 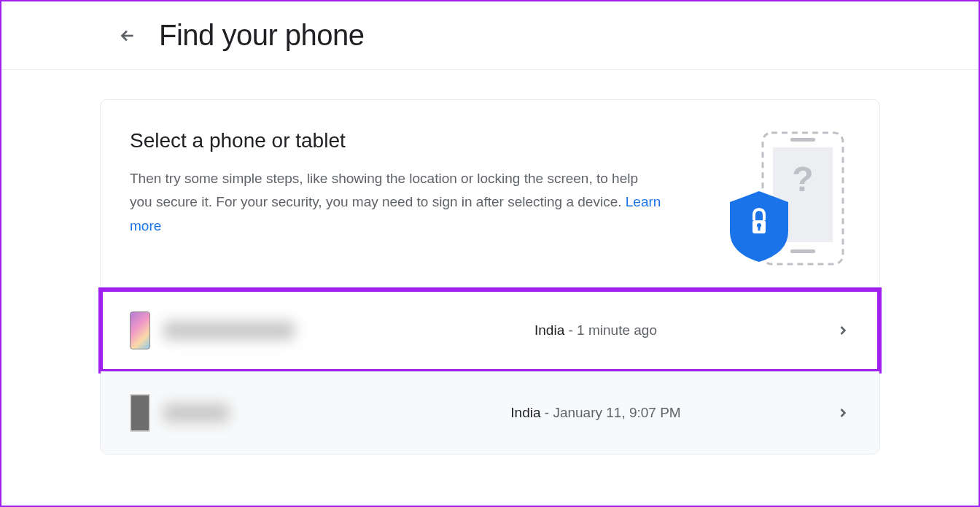 What do you see at coordinates (617, 330) in the screenshot?
I see `device-time: 1 minute ago` at bounding box center [617, 330].